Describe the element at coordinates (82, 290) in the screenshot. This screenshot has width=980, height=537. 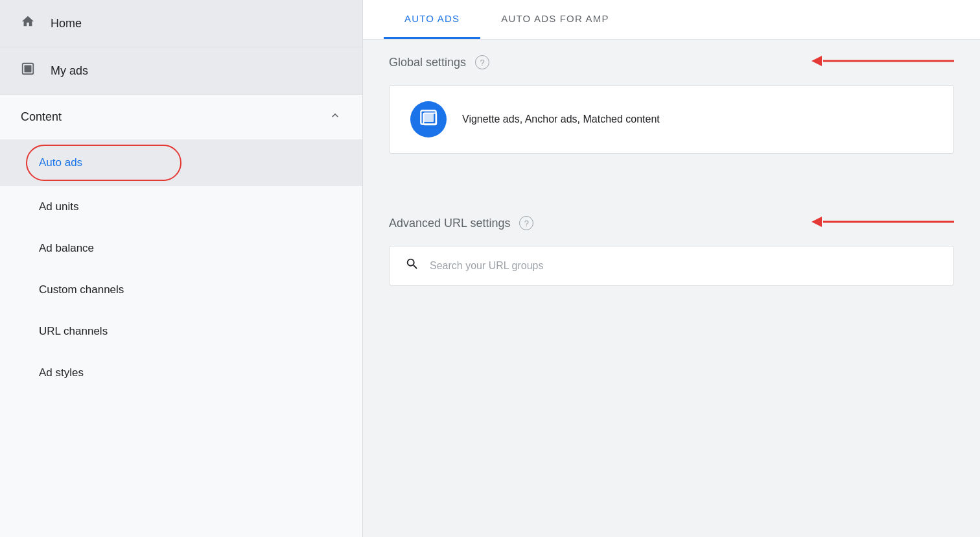
I see `custom-channels-label: Custom channels` at that location.